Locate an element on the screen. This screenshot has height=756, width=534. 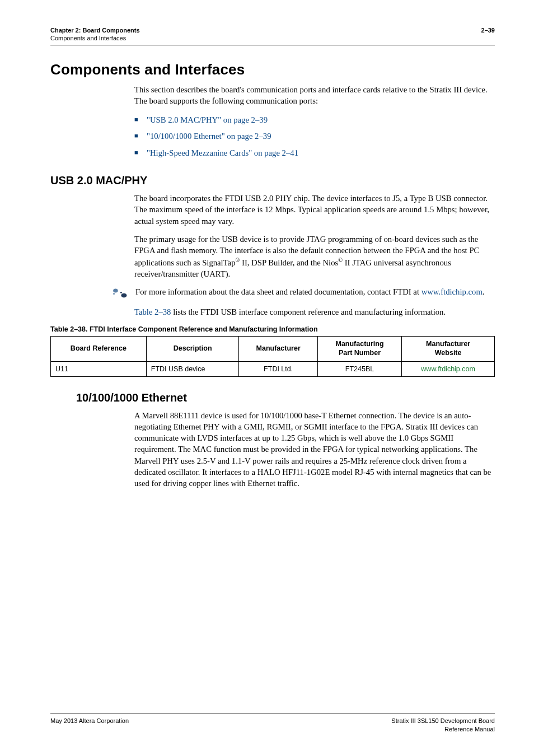
page-footer: May 2013 Altera Corporation Stratix III … is located at coordinates (273, 724).